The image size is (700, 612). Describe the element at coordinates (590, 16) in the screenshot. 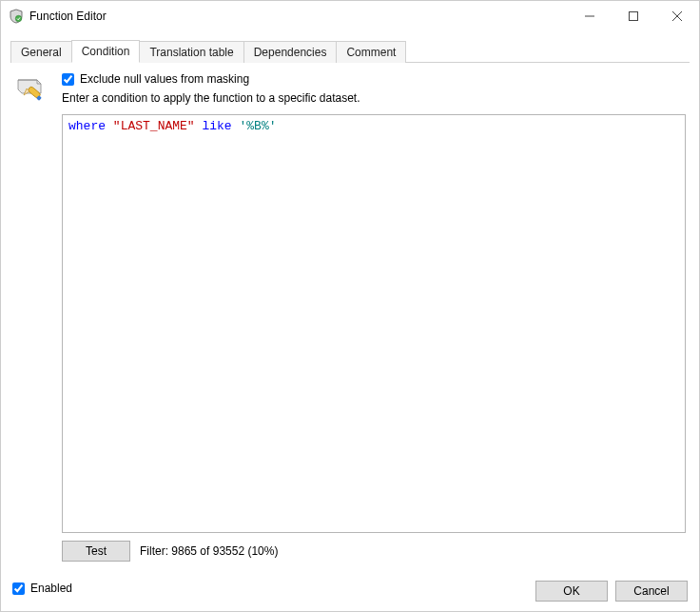

I see `minimize-button` at that location.